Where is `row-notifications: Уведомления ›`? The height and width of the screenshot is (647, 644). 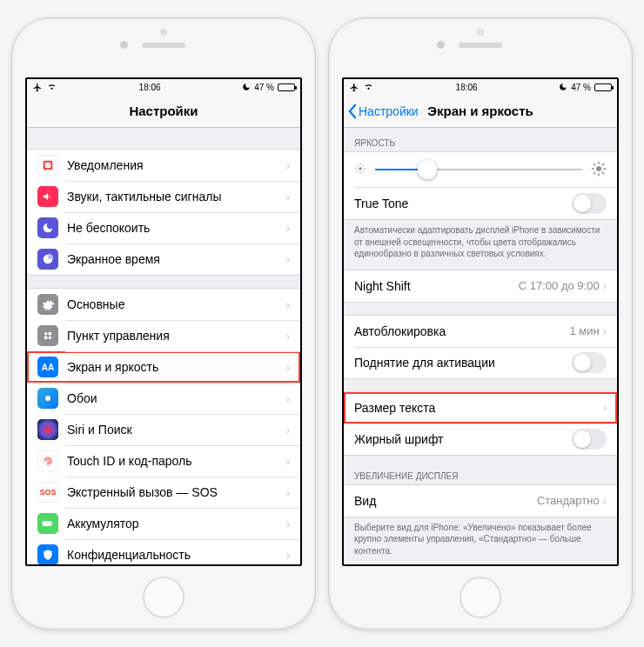 row-notifications: Уведомления › is located at coordinates (164, 165).